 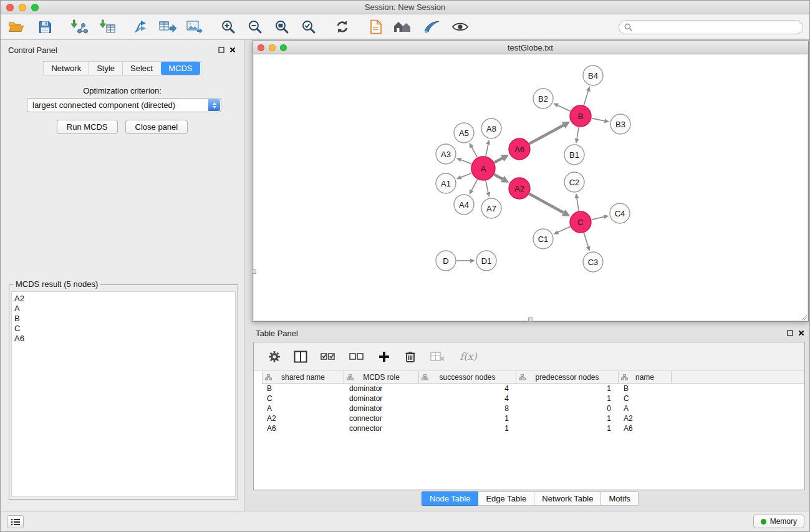 I want to click on table-row: A2connector11A2, so click(x=533, y=418).